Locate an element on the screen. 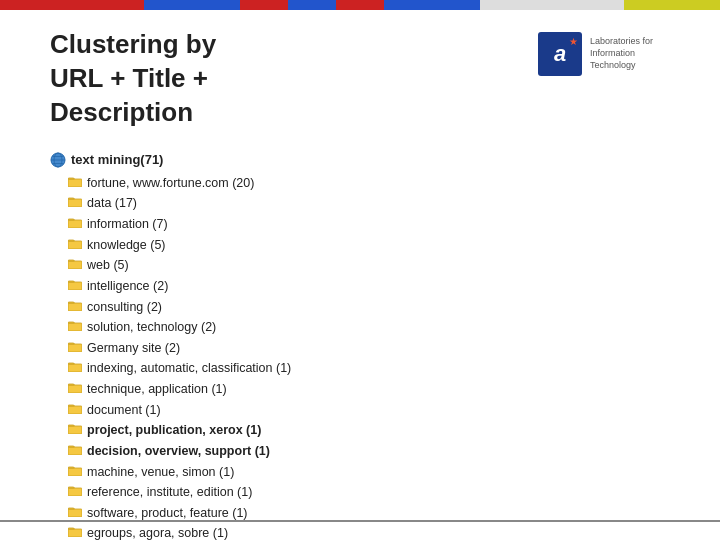  item-label: knowledge (5) is located at coordinates (126, 246).